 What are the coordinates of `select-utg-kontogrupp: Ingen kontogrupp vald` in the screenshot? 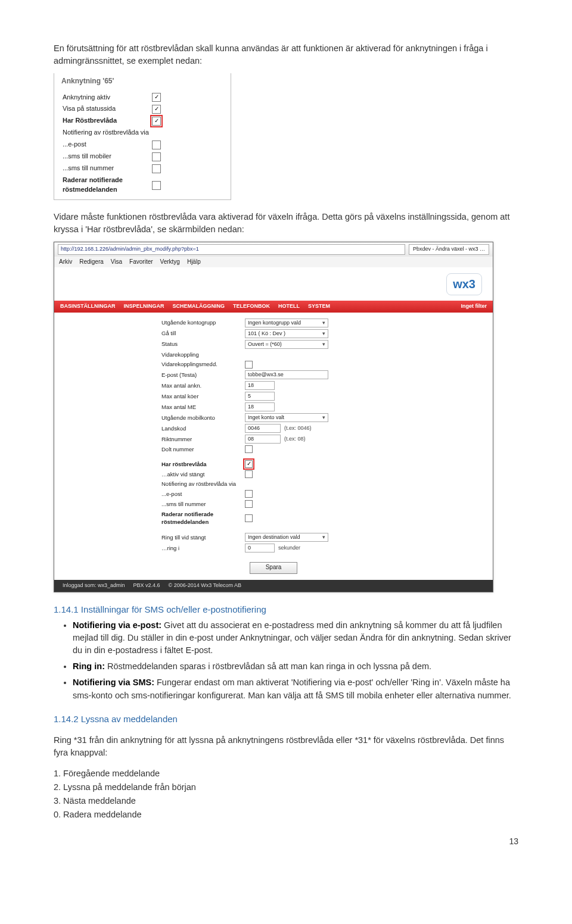 It's located at (287, 323).